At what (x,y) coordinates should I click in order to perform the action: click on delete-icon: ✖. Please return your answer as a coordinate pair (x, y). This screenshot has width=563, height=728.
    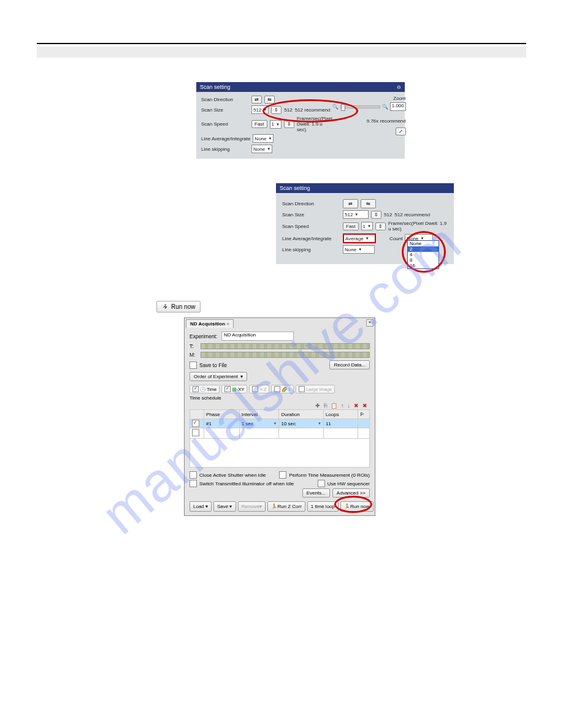
    Looking at the image, I should click on (356, 406).